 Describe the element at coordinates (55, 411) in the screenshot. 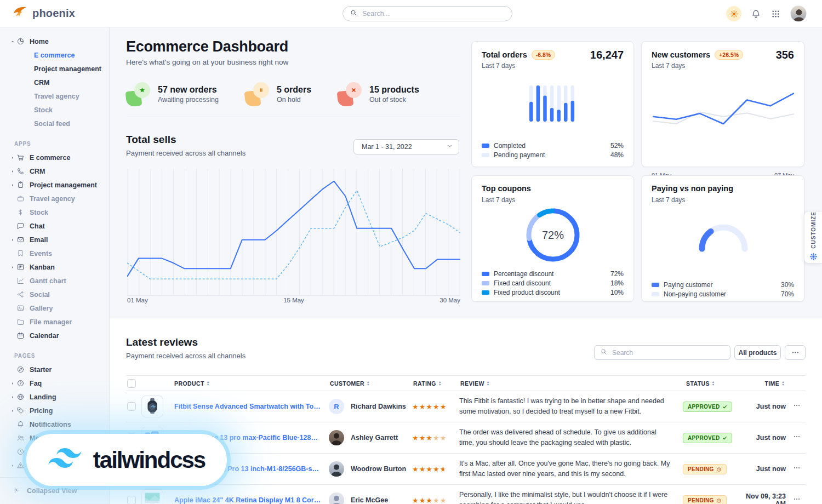

I see `sidebar-item-pricing: Pricing` at that location.